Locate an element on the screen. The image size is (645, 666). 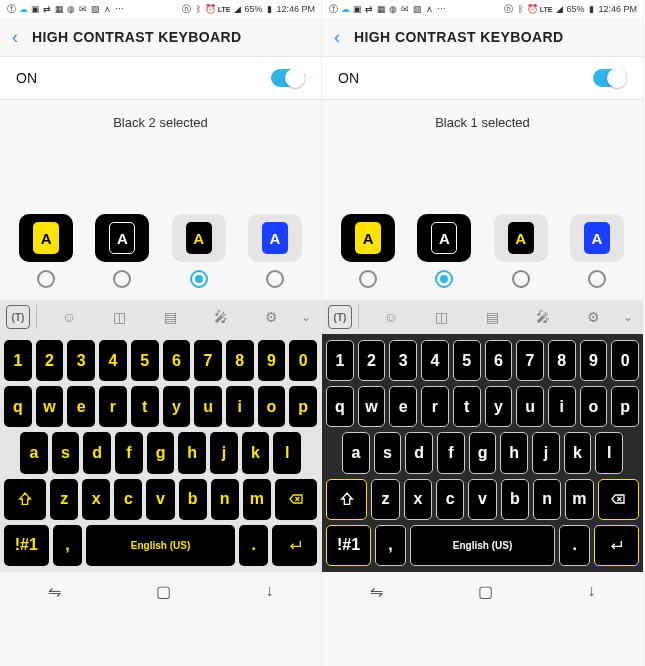
key-6: 6 is located at coordinates (177, 360).